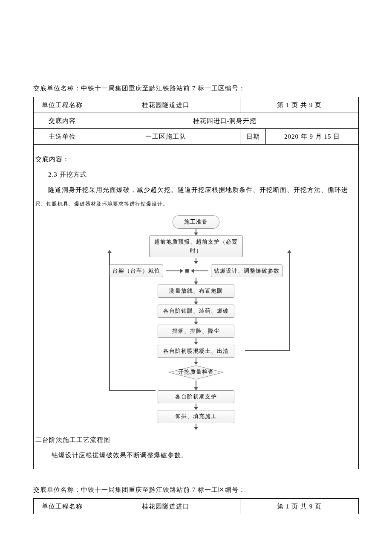  Describe the element at coordinates (196, 372) in the screenshot. I see `flow-decision: 开挖质量检查` at that location.